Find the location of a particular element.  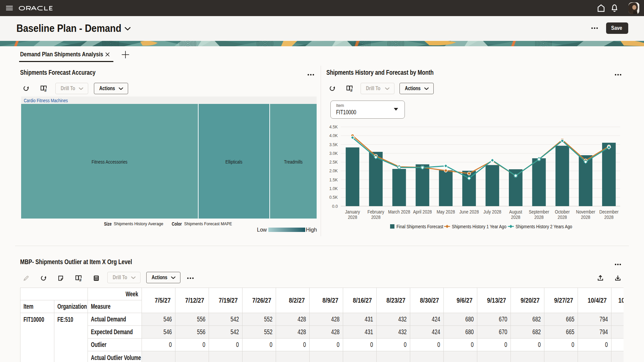

svg-text: 1.5K is located at coordinates (333, 180).